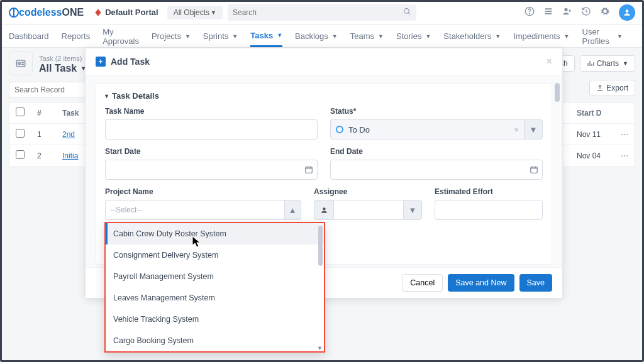 Image resolution: width=644 pixels, height=362 pixels. I want to click on cell-date: Nov 11, so click(592, 134).